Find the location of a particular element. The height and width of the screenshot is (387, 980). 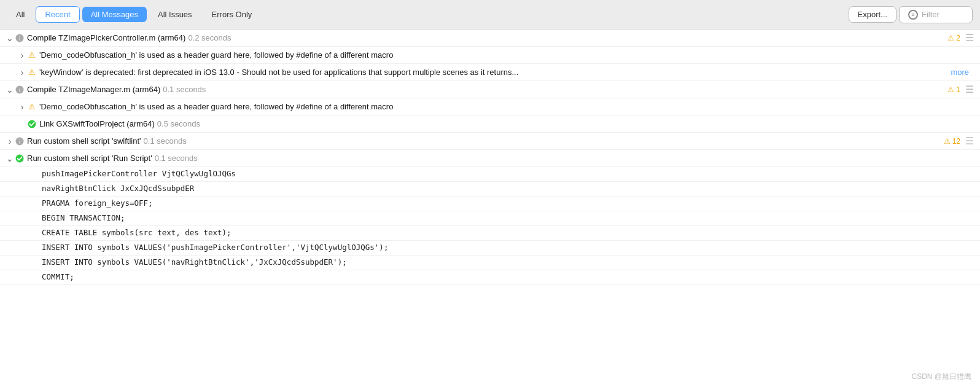

warning-badge: ⚠12 is located at coordinates (952, 141).